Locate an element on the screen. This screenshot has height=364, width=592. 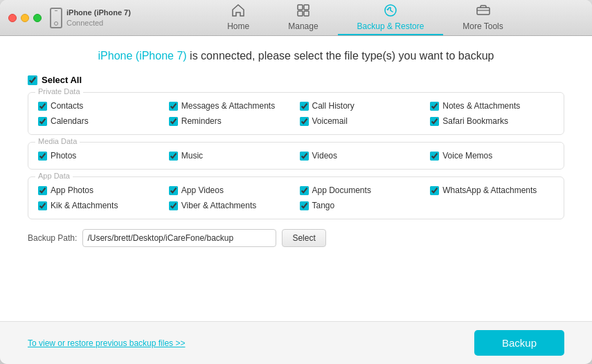
private-data-grid: Contacts Messages & Attachments Call His… is located at coordinates (296, 113).